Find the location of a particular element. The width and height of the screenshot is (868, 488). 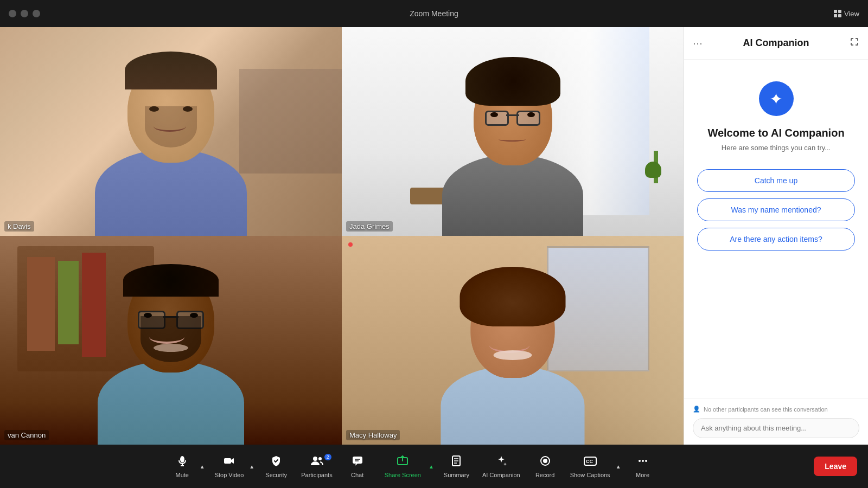

ai-suggestion-catch-me-up: Catch me up is located at coordinates (776, 181).